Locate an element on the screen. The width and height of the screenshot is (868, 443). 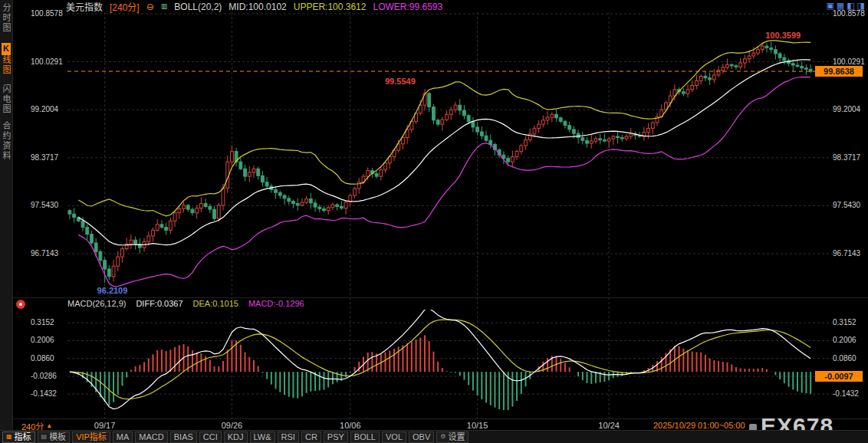
toolbar-button-BOLL: BOLL is located at coordinates (365, 437).